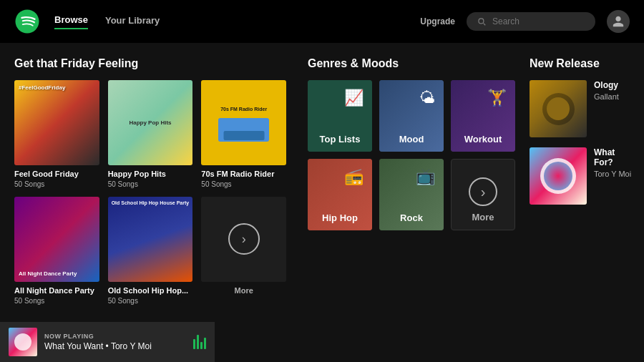  I want to click on release-thumb-ology, so click(558, 109).